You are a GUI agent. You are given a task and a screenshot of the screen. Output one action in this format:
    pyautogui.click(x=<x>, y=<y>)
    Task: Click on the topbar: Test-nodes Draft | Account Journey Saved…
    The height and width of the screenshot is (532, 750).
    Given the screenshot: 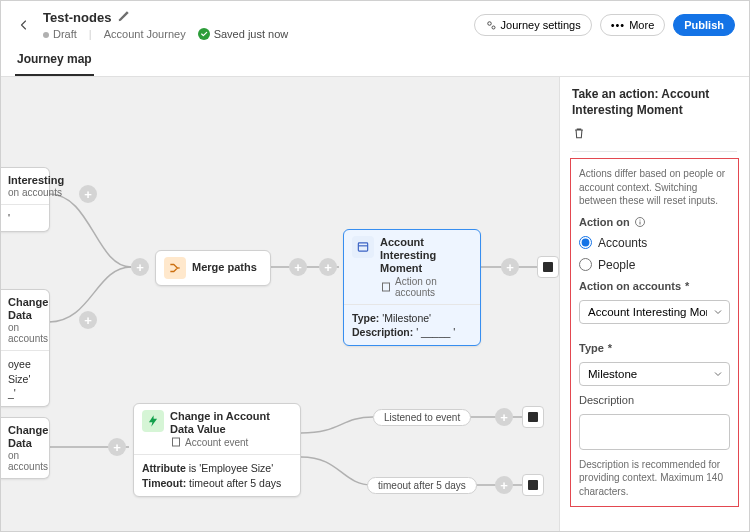 What is the action you would take?
    pyautogui.click(x=375, y=20)
    